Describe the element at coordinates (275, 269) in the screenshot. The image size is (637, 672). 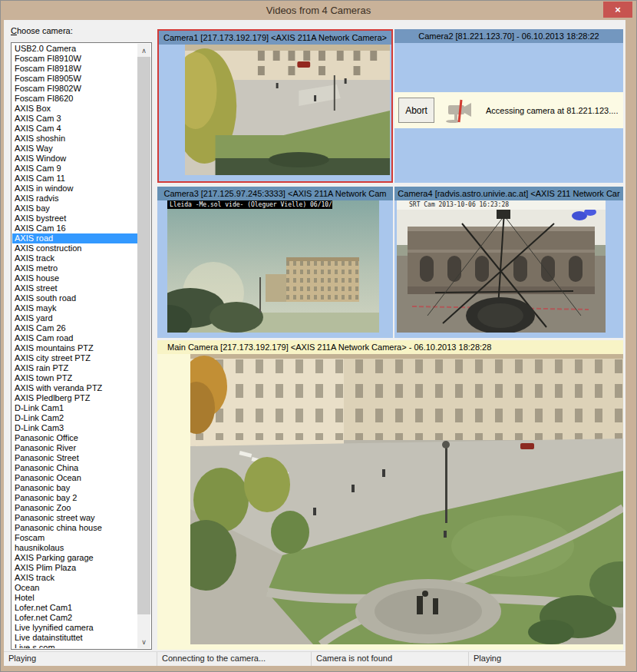
I see `camera3-body: Lleida -Me.sol vide- (Oleguer Vielle) 06…` at that location.